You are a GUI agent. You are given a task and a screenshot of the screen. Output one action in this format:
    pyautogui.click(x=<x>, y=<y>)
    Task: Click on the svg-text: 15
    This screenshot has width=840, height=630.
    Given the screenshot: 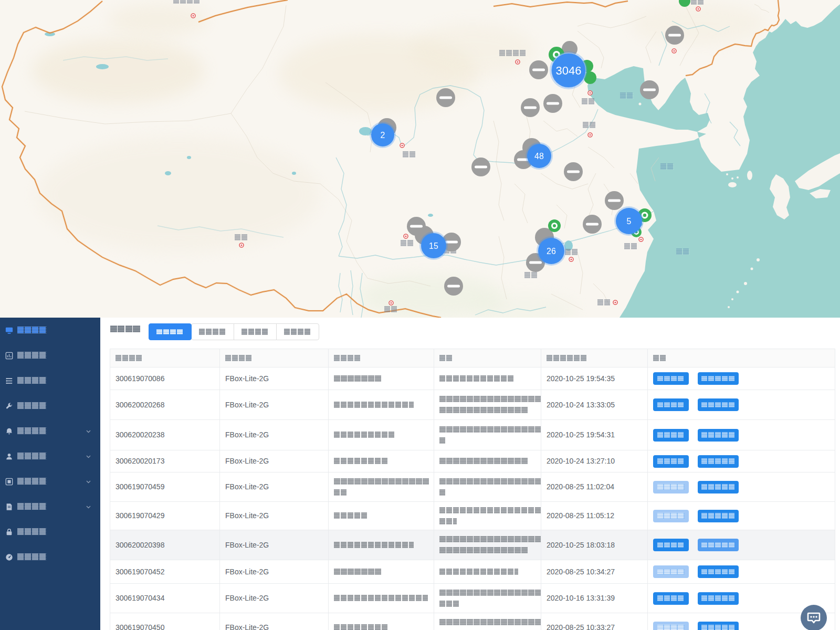 What is the action you would take?
    pyautogui.click(x=434, y=246)
    